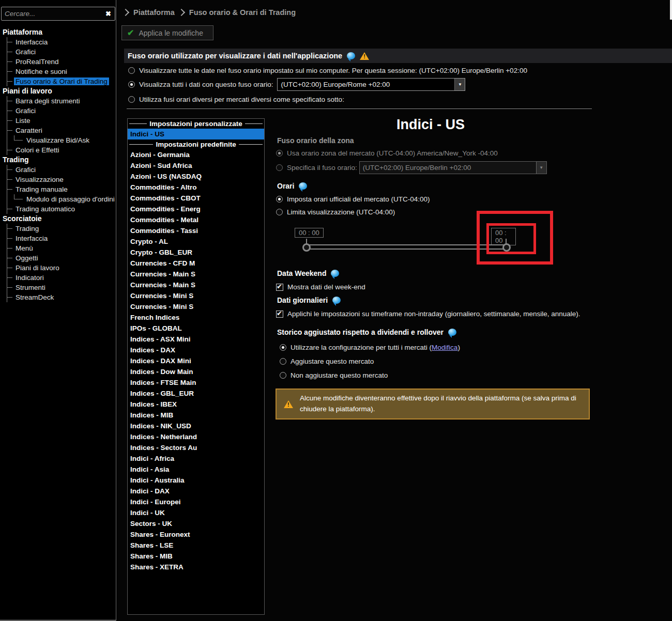 This screenshot has width=672, height=621. I want to click on market-list-item: Indici - Europei, so click(196, 502).